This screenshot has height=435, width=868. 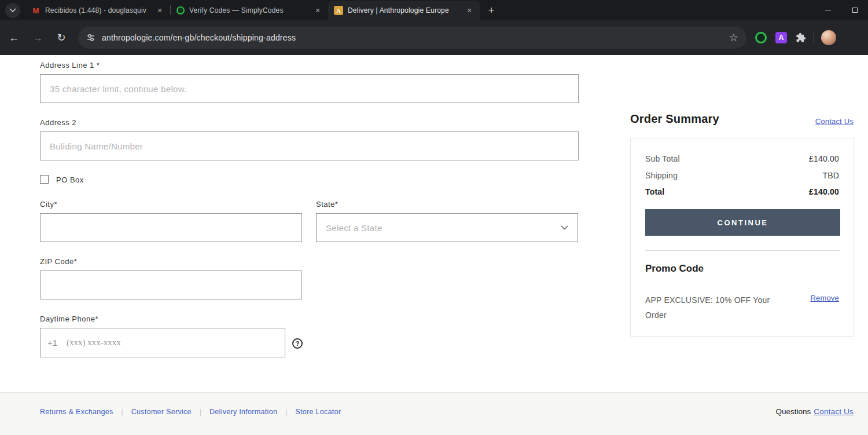 What do you see at coordinates (742, 192) in the screenshot?
I see `total-row: Total £140.00` at bounding box center [742, 192].